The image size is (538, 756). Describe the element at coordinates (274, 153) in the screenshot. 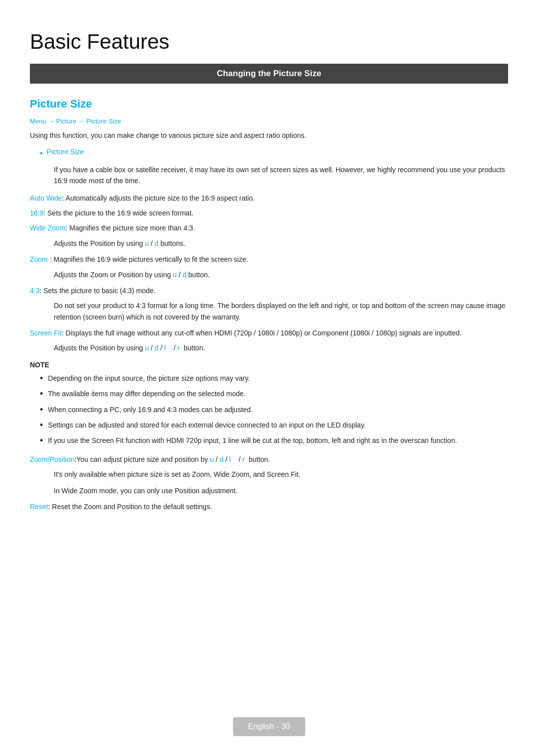

I see `picture-size-bullet: • Picture Size` at that location.